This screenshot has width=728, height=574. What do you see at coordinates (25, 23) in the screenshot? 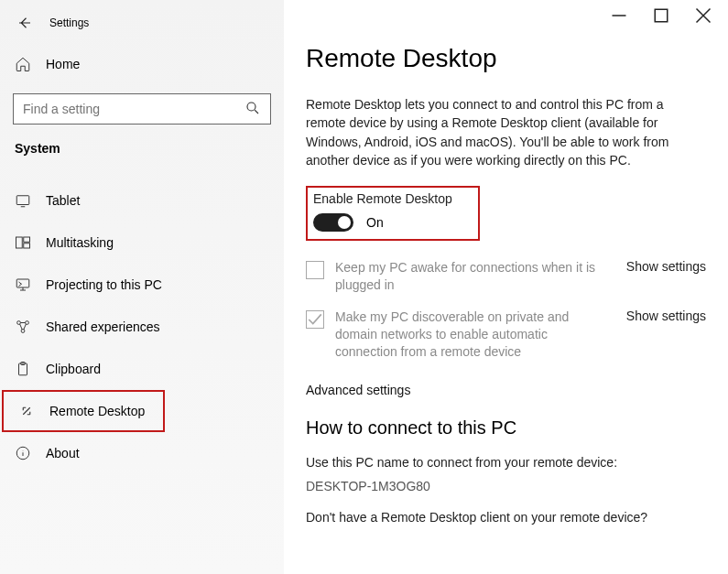
I see `back-button` at bounding box center [25, 23].